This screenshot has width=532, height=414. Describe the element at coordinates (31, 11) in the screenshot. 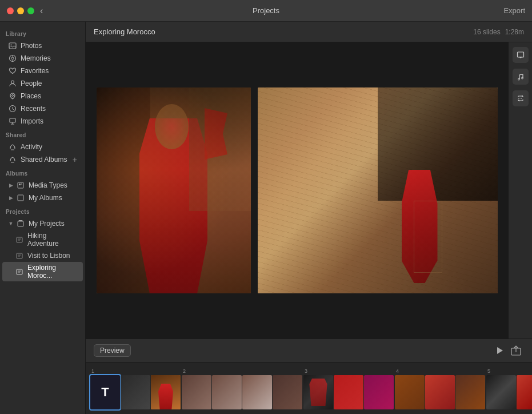

I see `maximize-button` at that location.